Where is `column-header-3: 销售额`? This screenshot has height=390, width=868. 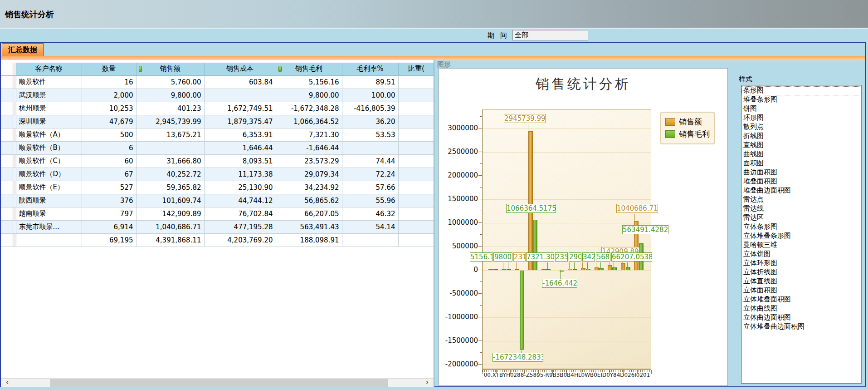 column-header-3: 销售额 is located at coordinates (170, 69).